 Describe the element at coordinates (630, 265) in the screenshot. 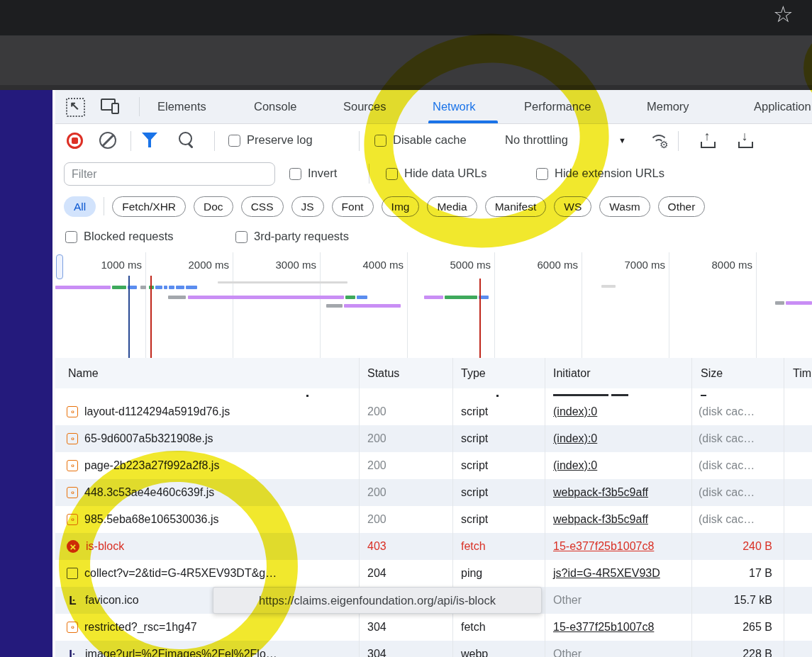

I see `timeline-tick: 7000 ms` at that location.